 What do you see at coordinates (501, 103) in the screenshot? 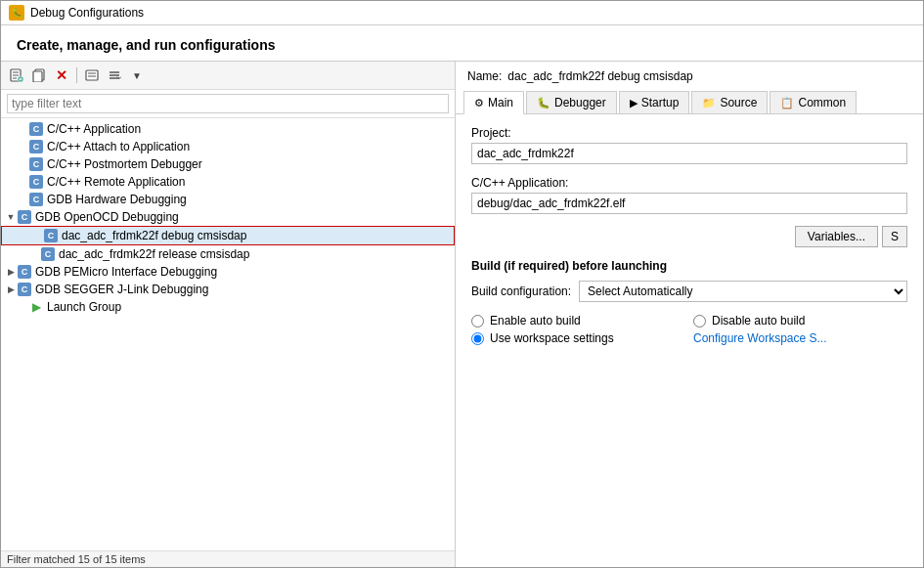
I see `tab-main-label: Main` at bounding box center [501, 103].